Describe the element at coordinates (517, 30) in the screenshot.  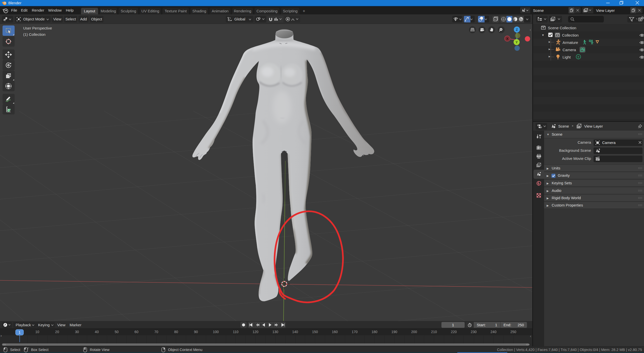
I see `svg-text: Z` at that location.